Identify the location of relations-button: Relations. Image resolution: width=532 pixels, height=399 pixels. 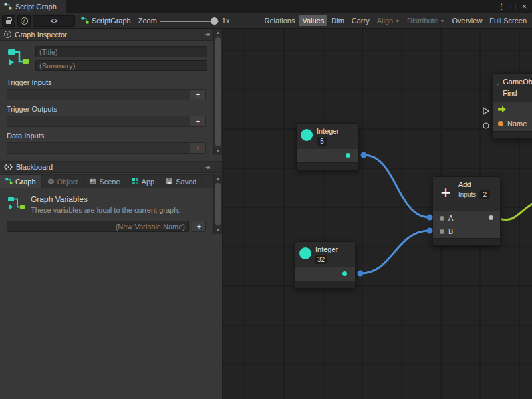
(280, 21).